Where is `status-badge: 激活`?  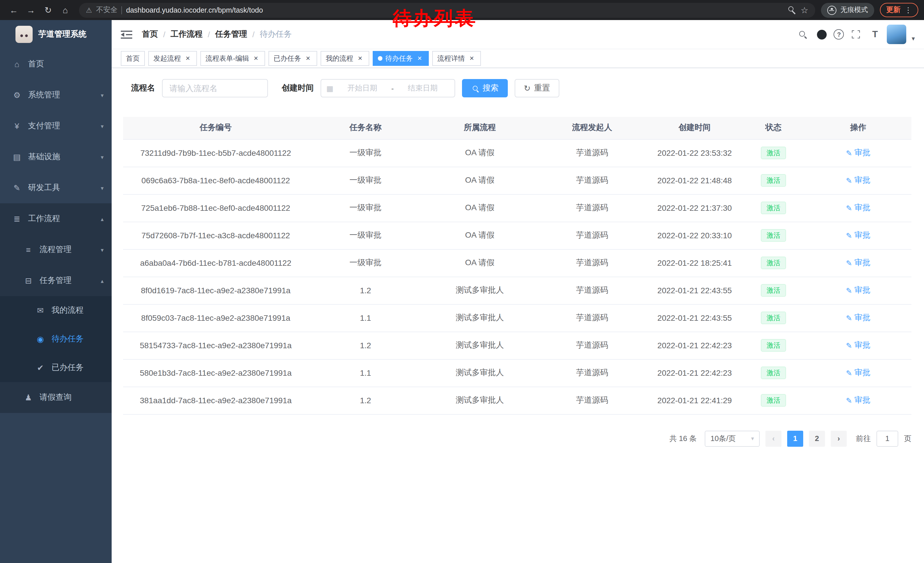
status-badge: 激活 is located at coordinates (773, 318).